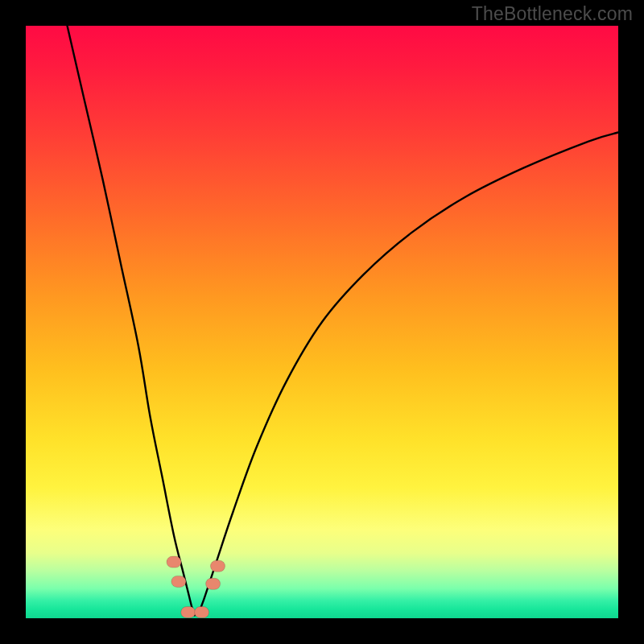 Image resolution: width=644 pixels, height=644 pixels. Describe the element at coordinates (552, 14) in the screenshot. I see `watermark-label: TheBottleneck.com` at that location.